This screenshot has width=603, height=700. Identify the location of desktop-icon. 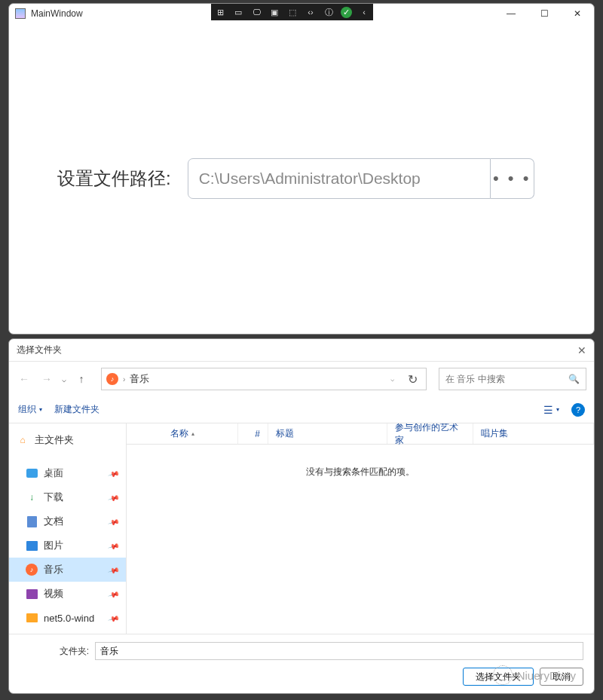
(32, 473).